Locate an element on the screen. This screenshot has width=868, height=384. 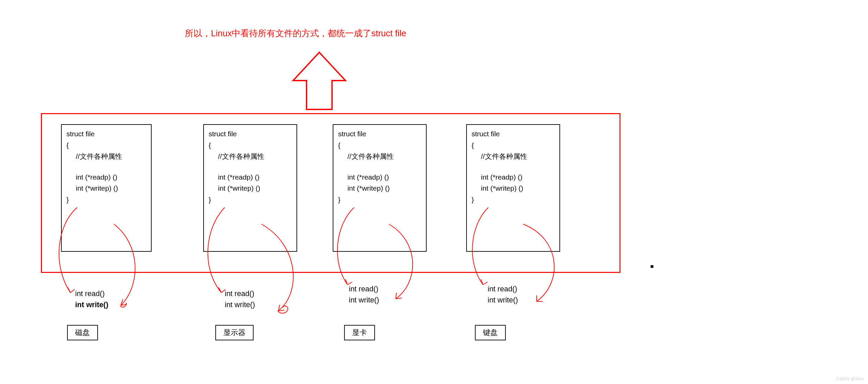
stray-dot is located at coordinates (652, 267).